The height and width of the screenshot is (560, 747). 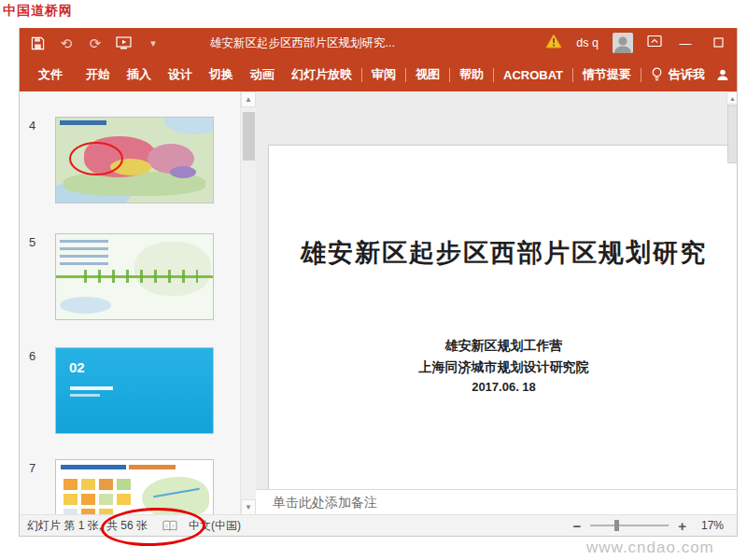 I want to click on slide-number-6: 6, so click(x=32, y=357).